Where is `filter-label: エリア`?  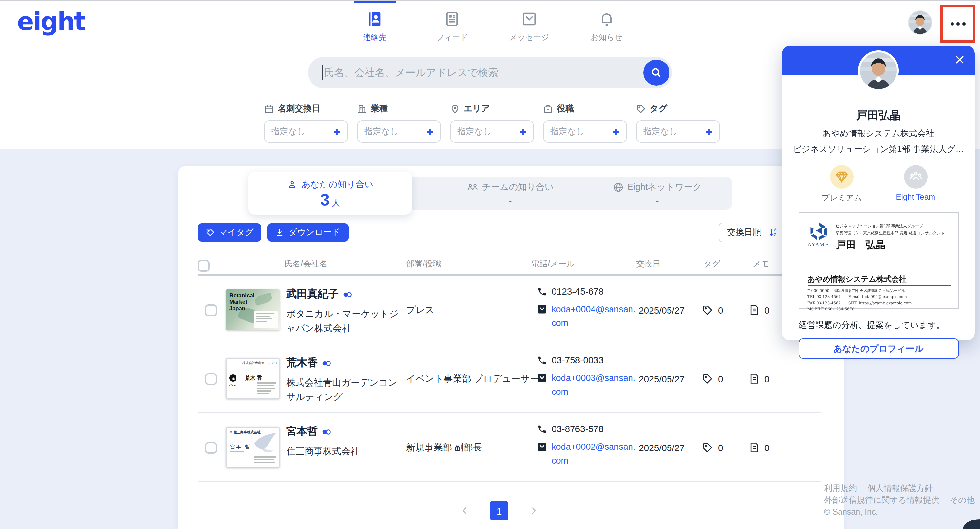 filter-label: エリア is located at coordinates (477, 109).